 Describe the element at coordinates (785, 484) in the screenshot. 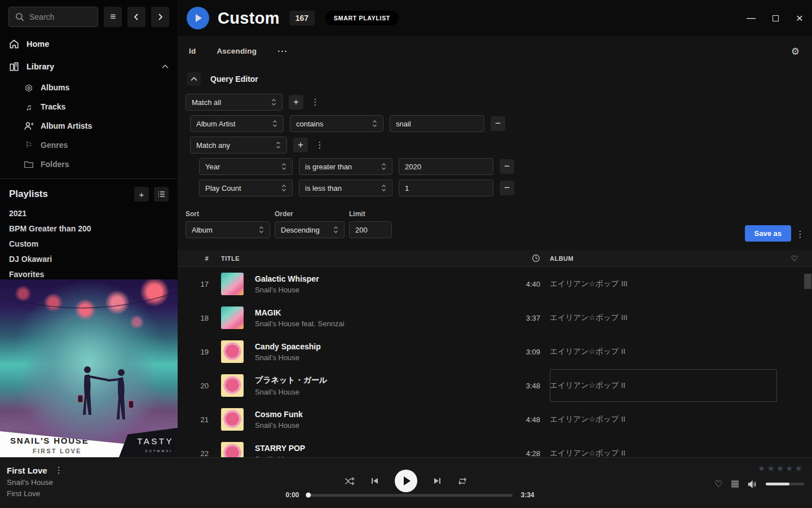

I see `volume-slider` at that location.